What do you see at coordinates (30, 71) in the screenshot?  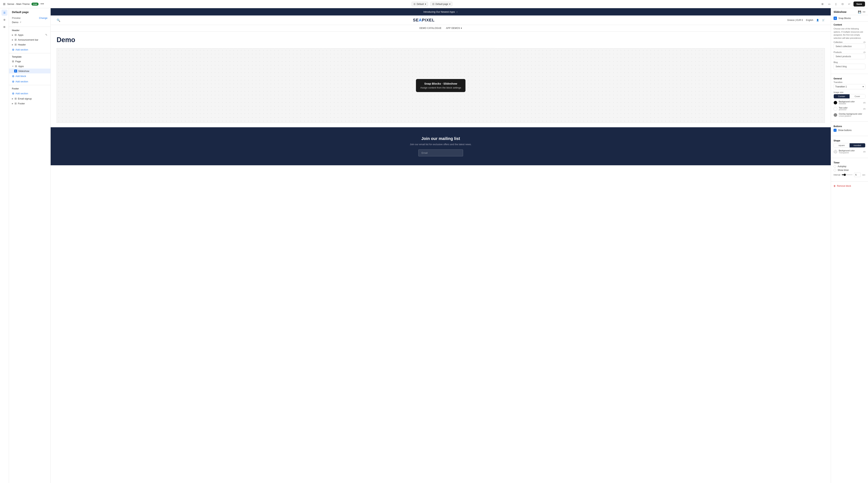 I see `sidebar-item-slideshow: S Slideshow` at bounding box center [30, 71].